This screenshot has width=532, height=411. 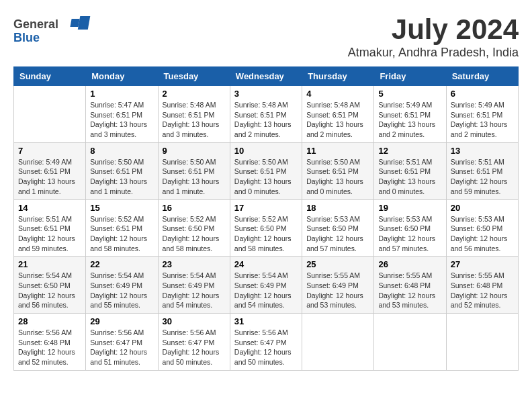 I want to click on logo-text: General Blue, so click(x=54, y=32).